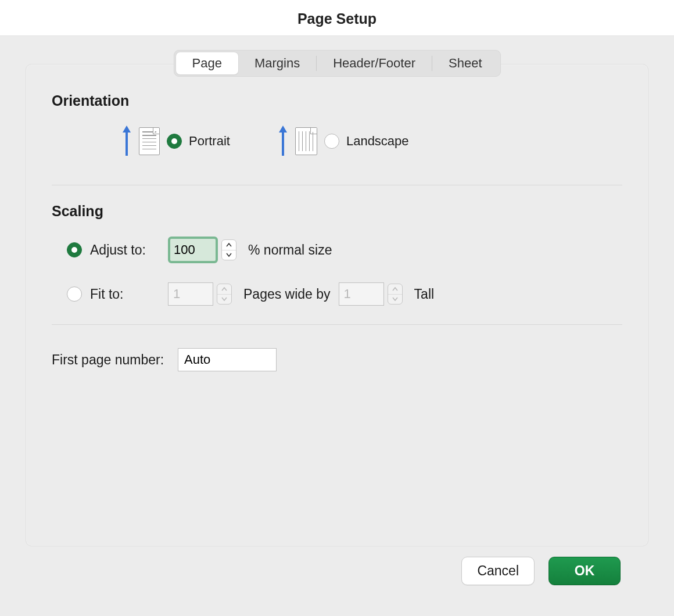 The height and width of the screenshot is (616, 674). Describe the element at coordinates (290, 250) in the screenshot. I see `adjust-suffix: % normal size` at that location.